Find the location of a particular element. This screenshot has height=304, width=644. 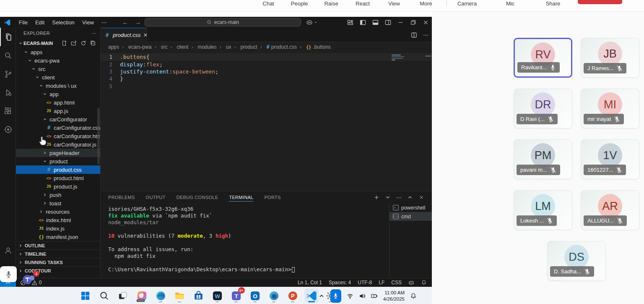

breadcrumb-product-css: #product.css is located at coordinates (277, 47).